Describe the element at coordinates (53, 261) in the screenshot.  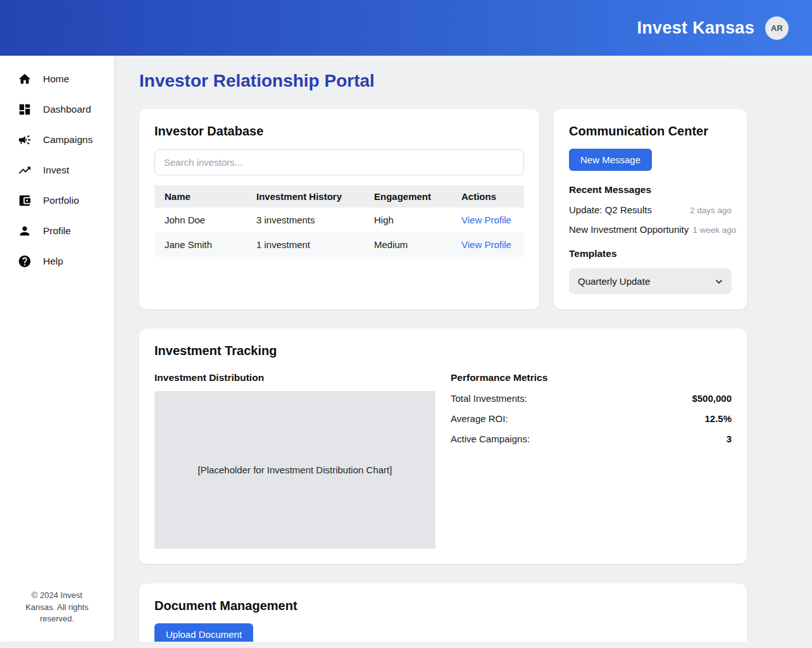
I see `sidebar-item-label: Help` at that location.